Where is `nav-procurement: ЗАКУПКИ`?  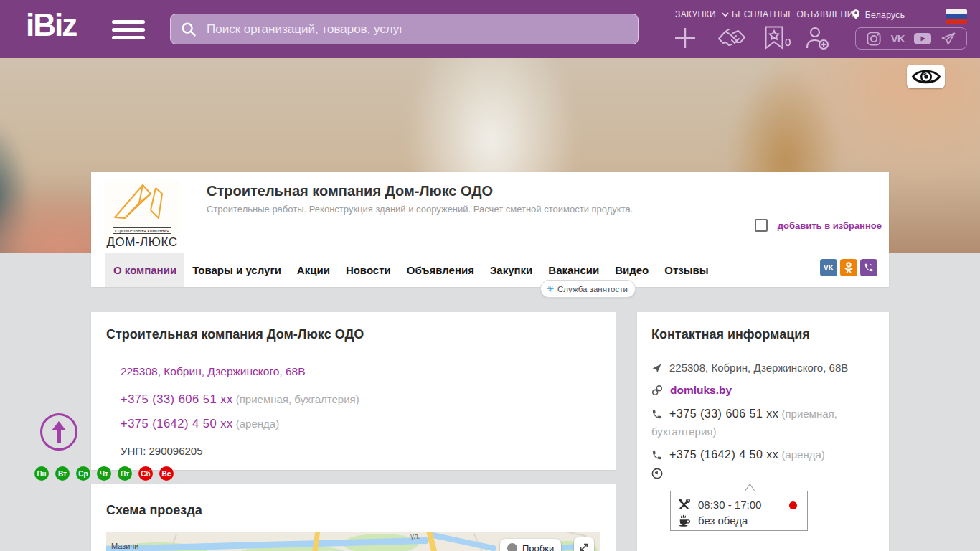
nav-procurement: ЗАКУПКИ is located at coordinates (702, 14).